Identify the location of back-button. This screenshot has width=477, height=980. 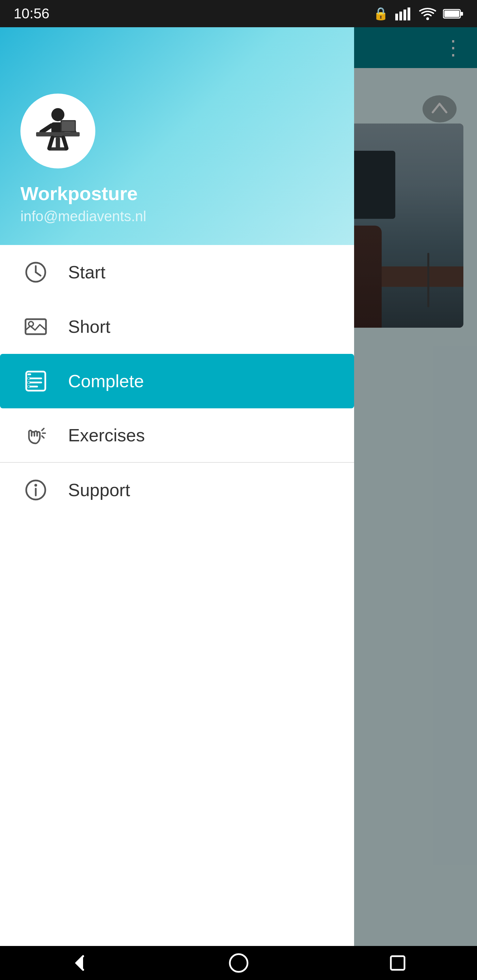
(80, 963).